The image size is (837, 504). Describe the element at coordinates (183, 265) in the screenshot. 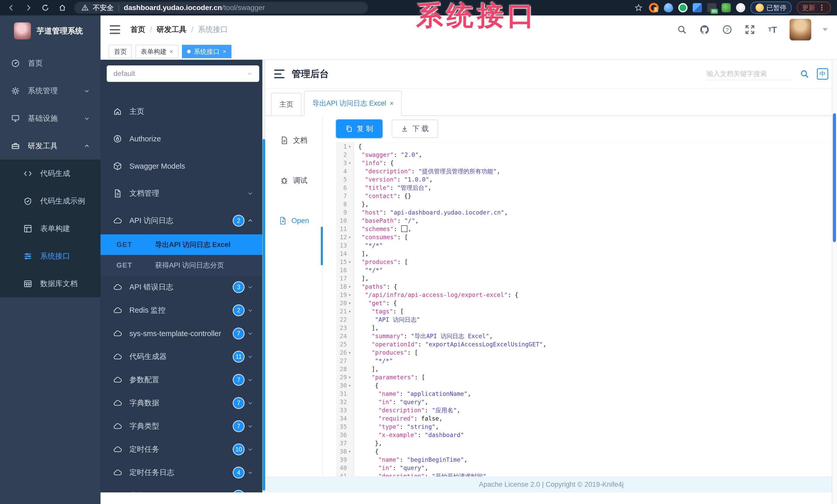

I see `operation-get-page: GET 获得API 访问日志分页` at that location.